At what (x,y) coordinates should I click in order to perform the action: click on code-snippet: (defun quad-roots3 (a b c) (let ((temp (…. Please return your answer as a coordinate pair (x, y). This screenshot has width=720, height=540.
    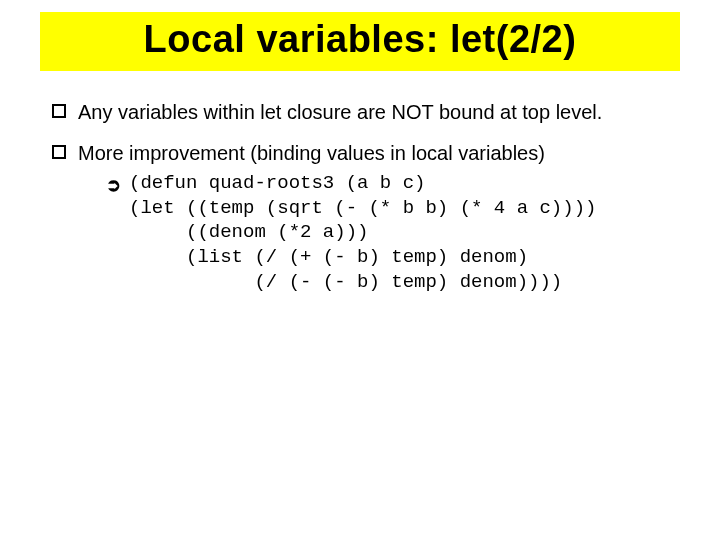
    Looking at the image, I should click on (362, 232).